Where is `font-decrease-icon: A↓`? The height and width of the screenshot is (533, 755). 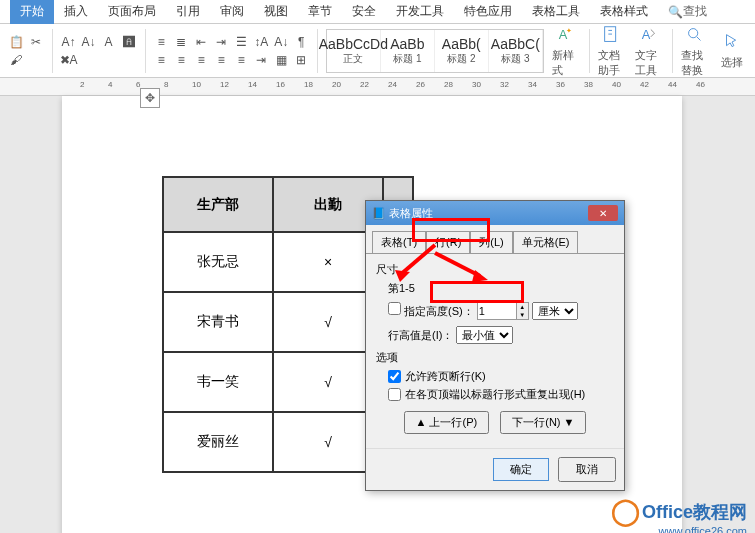
font-decrease-icon: A↓ is located at coordinates (89, 42).